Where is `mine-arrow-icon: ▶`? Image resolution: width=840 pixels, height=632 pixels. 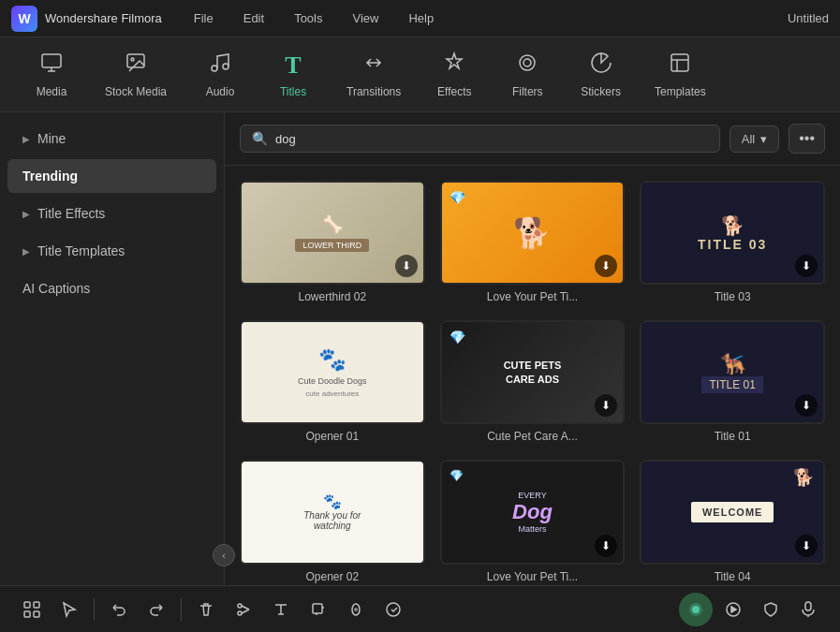 mine-arrow-icon: ▶ is located at coordinates (26, 139).